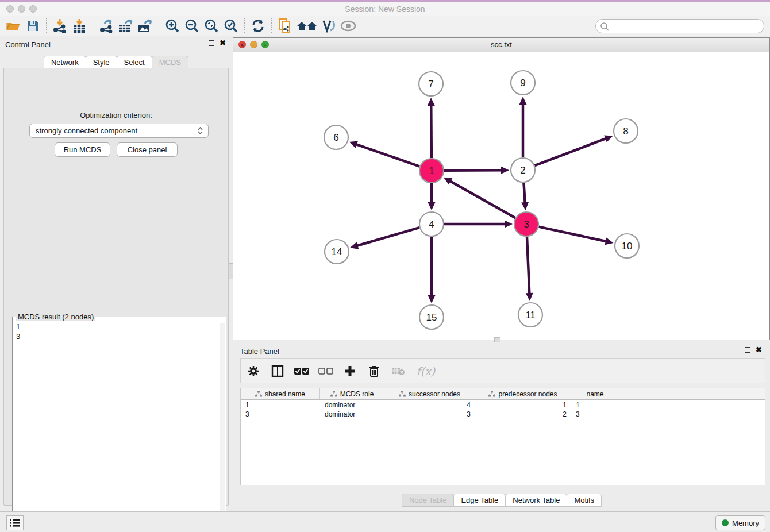 This screenshot has height=532, width=770. I want to click on export-table-button, so click(126, 26).